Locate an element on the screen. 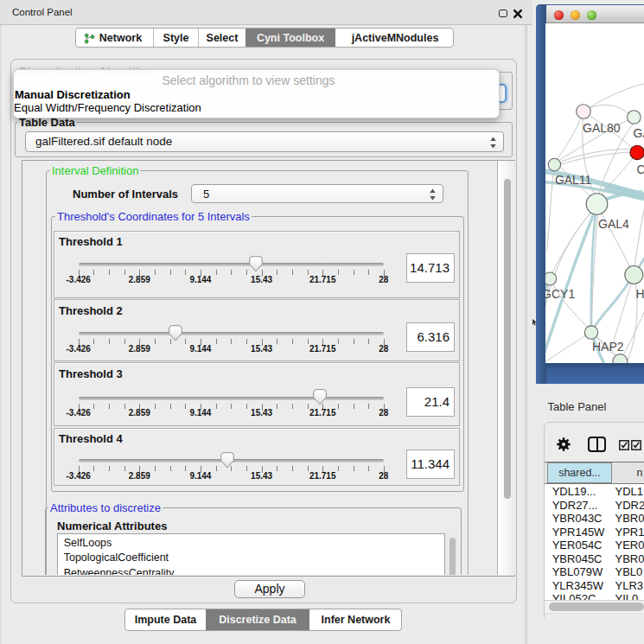  svg-text: GAL4 is located at coordinates (614, 224).